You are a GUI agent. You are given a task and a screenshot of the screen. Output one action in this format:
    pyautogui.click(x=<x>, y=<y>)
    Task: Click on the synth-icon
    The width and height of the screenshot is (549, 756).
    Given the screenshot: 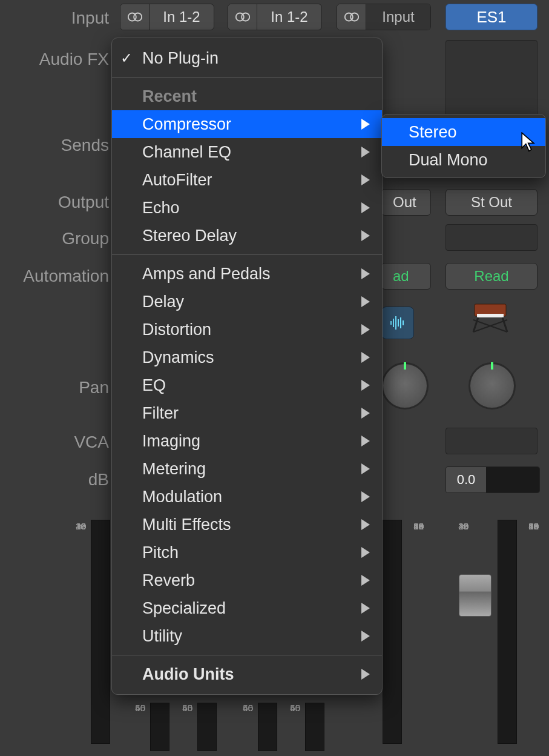 What is the action you would take?
    pyautogui.click(x=490, y=319)
    